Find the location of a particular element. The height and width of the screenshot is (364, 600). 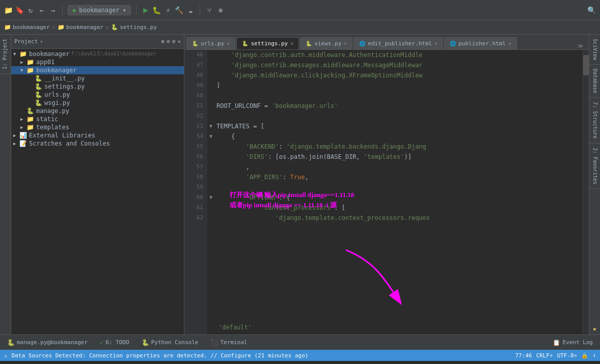

vcs-icon: ⑂ is located at coordinates (209, 10).